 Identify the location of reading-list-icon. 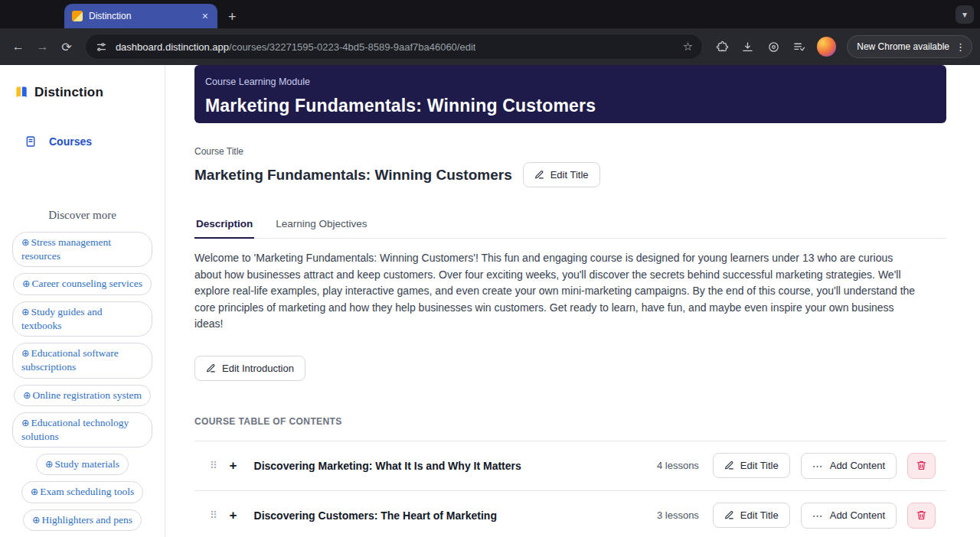
(799, 47).